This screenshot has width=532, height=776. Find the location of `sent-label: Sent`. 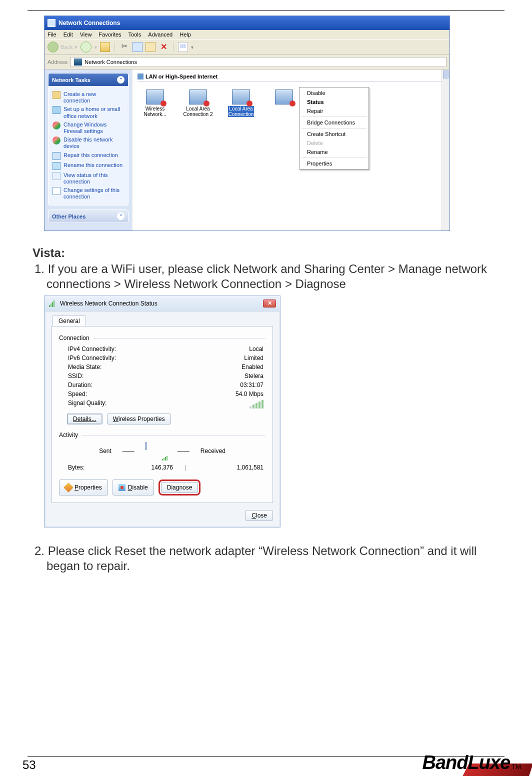

sent-label: Sent is located at coordinates (105, 451).